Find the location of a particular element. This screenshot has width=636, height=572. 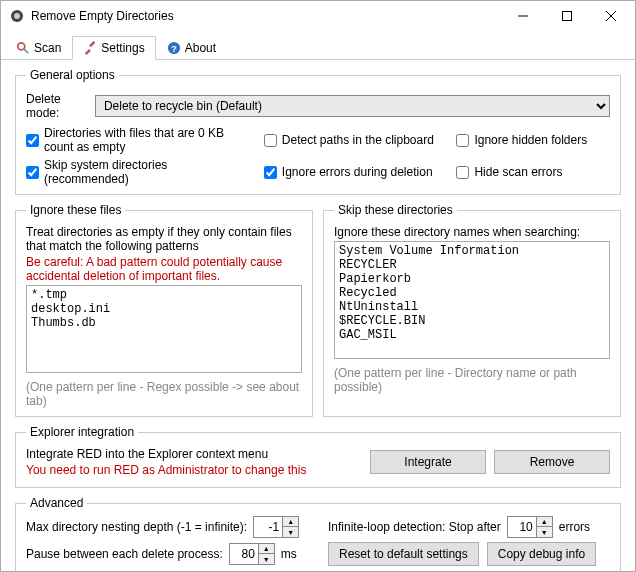

tab-scan: Scan is located at coordinates (38, 48).